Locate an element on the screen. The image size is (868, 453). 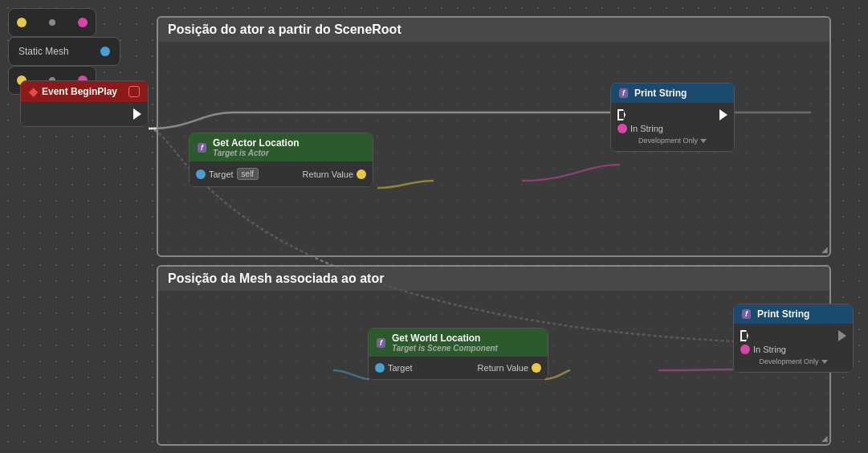
print-top-exec-out is located at coordinates (723, 115).